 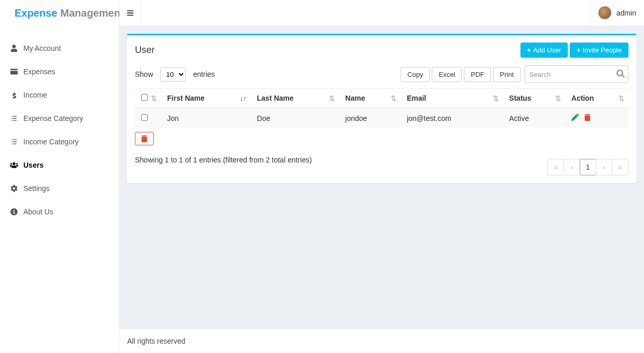 What do you see at coordinates (369, 99) in the screenshot?
I see `th-name: Name⇅` at bounding box center [369, 99].